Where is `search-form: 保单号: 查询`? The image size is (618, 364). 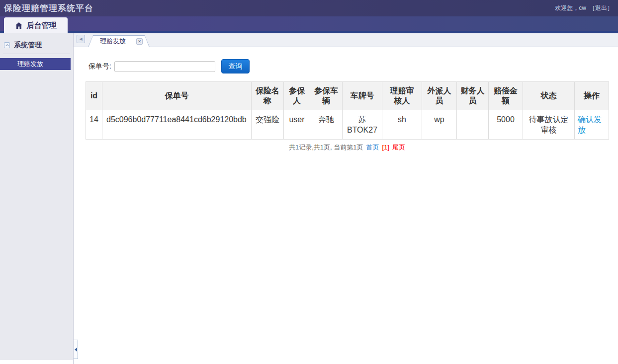
search-form: 保单号: 查询 is located at coordinates (353, 67).